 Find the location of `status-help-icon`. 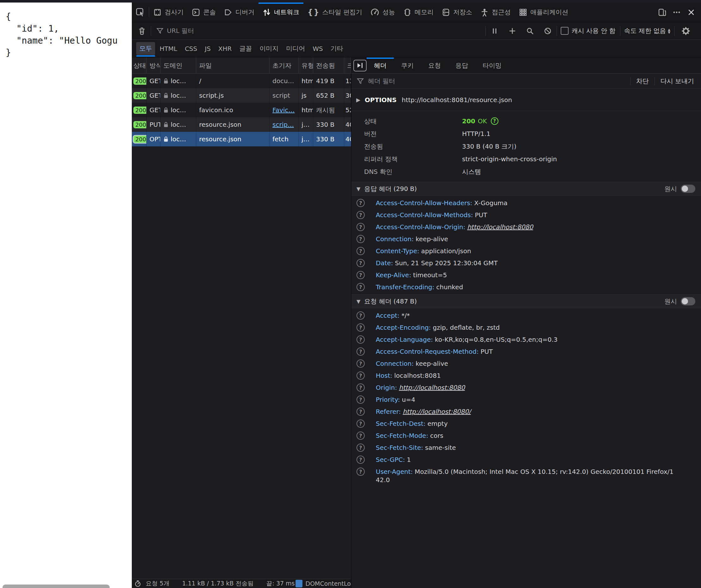

status-help-icon is located at coordinates (495, 121).